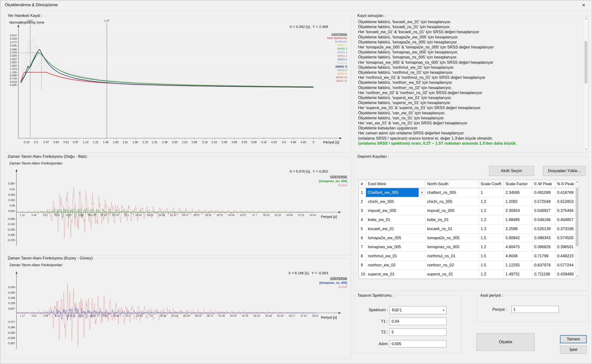 This screenshot has height=364, width=592. Describe the element at coordinates (468, 22) in the screenshot. I see `log-line: Ölçekleme faktörü, 'kocaeli_ew_01' için …` at that location.